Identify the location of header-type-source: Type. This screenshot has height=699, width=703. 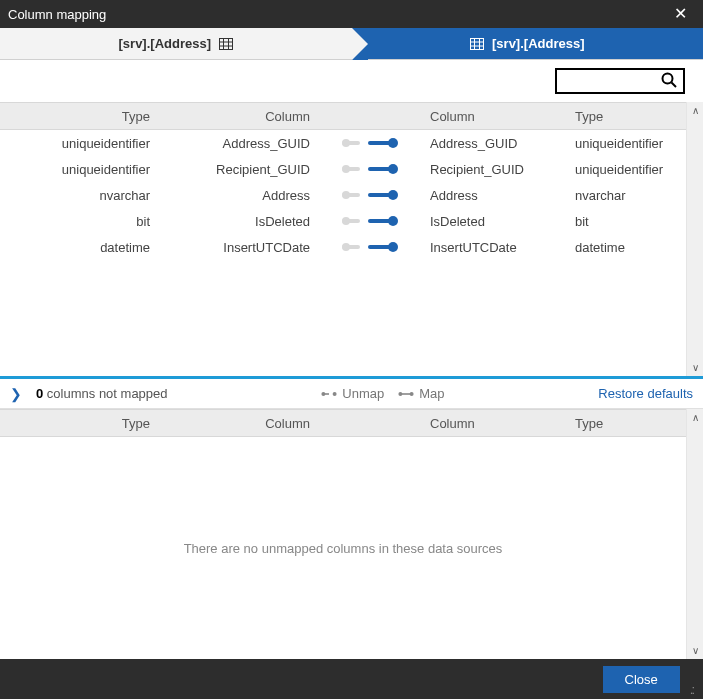
(85, 116).